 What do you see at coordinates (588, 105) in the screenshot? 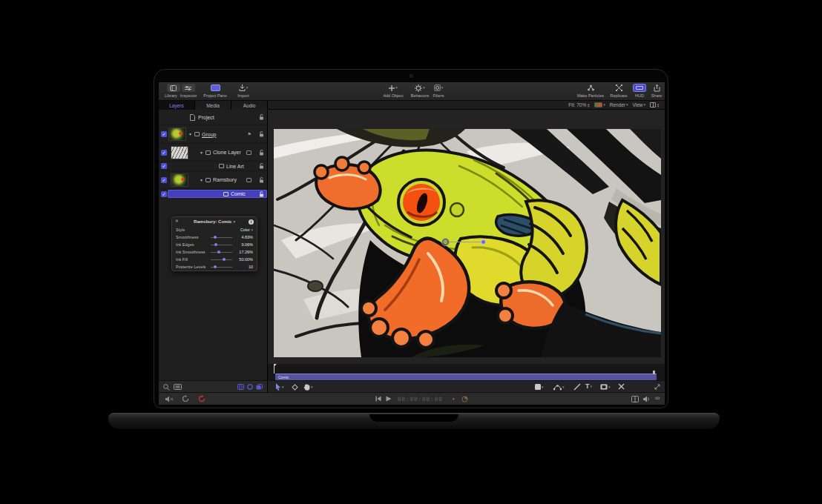
I see `zoom-stepper-icon: ▲▼` at bounding box center [588, 105].